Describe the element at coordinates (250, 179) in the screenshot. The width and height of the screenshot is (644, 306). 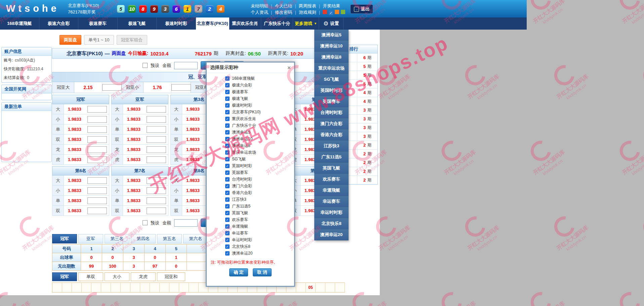
I see `lottery-option: ✓台湾时时彩` at that location.